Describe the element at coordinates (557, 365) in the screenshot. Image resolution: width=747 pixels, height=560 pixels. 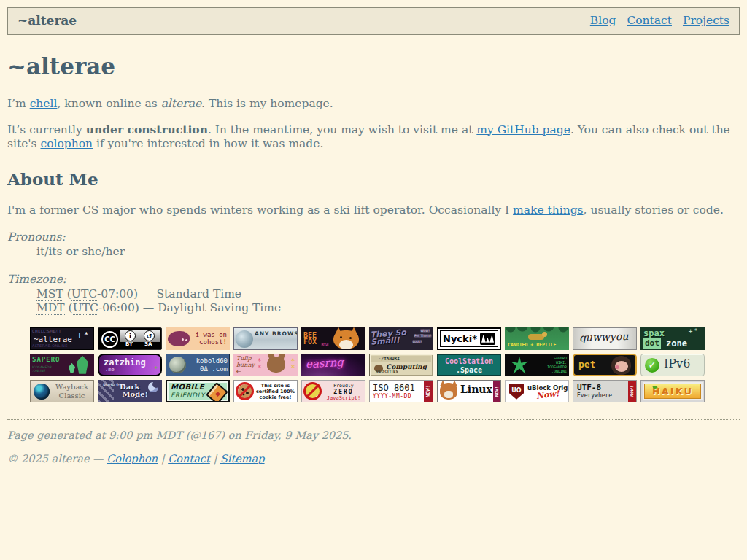
I see `badge-line: SAPERO WIKI. ICOSAHEDR .ONLINE` at that location.